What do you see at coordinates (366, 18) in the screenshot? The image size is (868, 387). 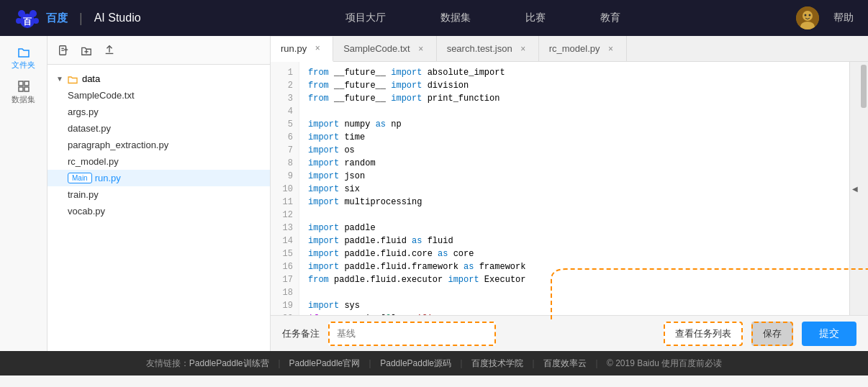 I see `nav-item-projects: 项目大厅` at bounding box center [366, 18].